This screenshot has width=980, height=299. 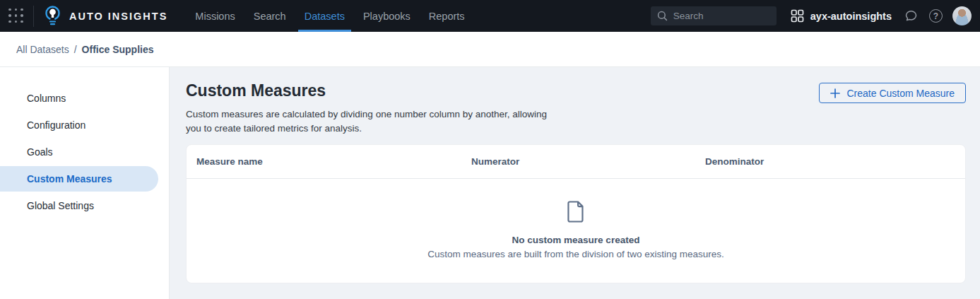 I want to click on topbar-right-section: ayx-autoinsights ?, so click(x=815, y=16).